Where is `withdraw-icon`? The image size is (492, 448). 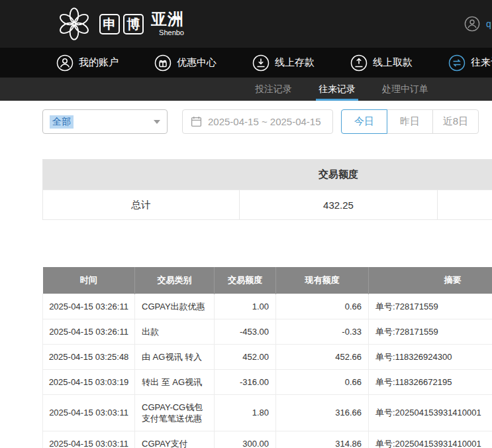 withdraw-icon is located at coordinates (359, 63).